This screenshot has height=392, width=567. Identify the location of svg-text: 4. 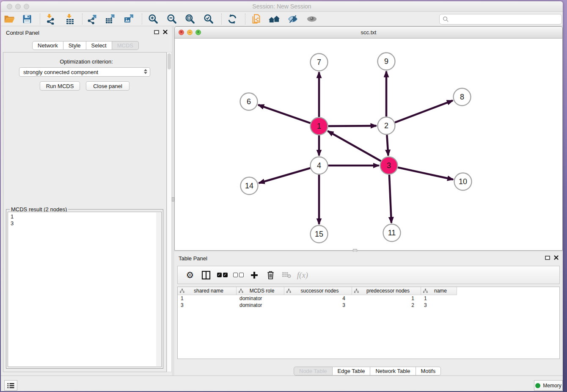
(319, 166).